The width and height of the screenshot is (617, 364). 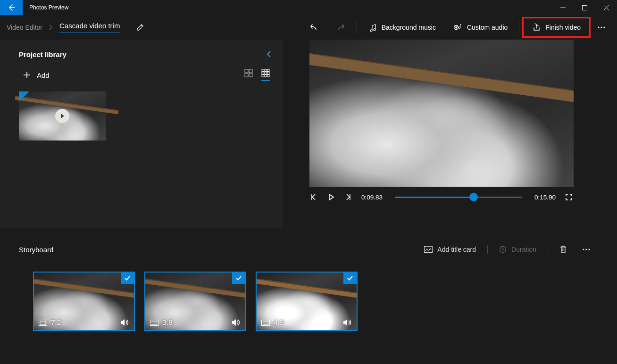 What do you see at coordinates (90, 27) in the screenshot?
I see `project-name: Cascade video trim` at bounding box center [90, 27].